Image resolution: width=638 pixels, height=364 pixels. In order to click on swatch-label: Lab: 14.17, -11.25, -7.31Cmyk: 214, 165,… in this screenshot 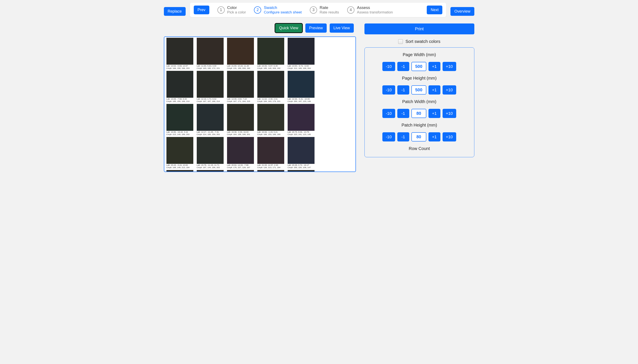, I will do `click(210, 134)`.